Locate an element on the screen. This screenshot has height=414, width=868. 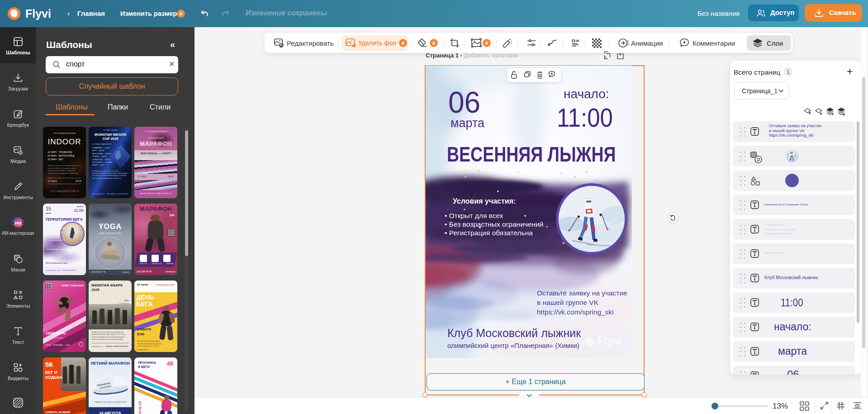
svg-text: 0 is located at coordinates (858, 406).